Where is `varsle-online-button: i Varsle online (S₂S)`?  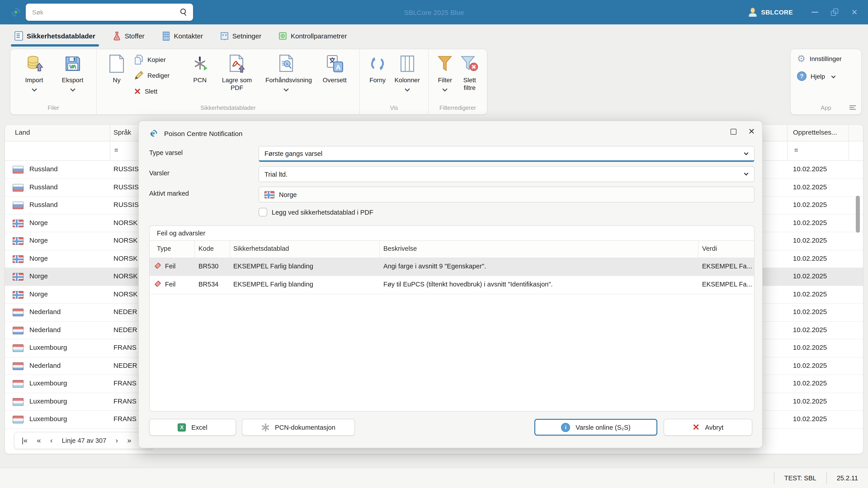 varsle-online-button: i Varsle online (S₂S) is located at coordinates (596, 427).